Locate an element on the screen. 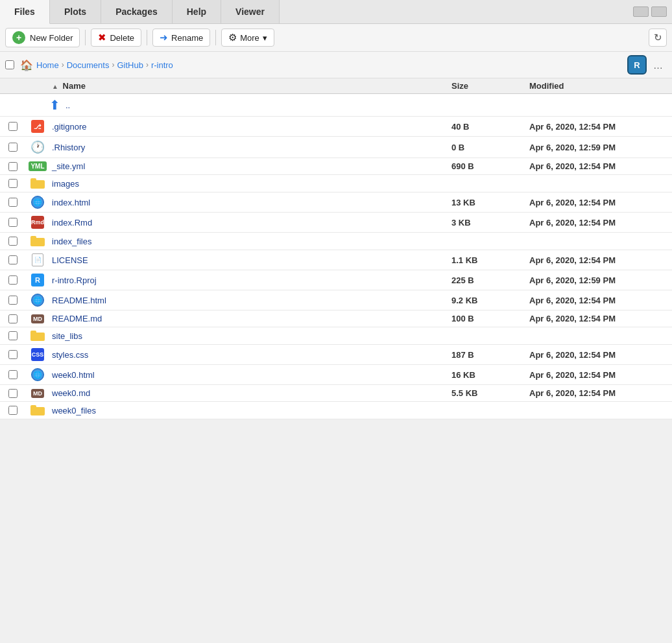  file-name: week0.html is located at coordinates (250, 375).